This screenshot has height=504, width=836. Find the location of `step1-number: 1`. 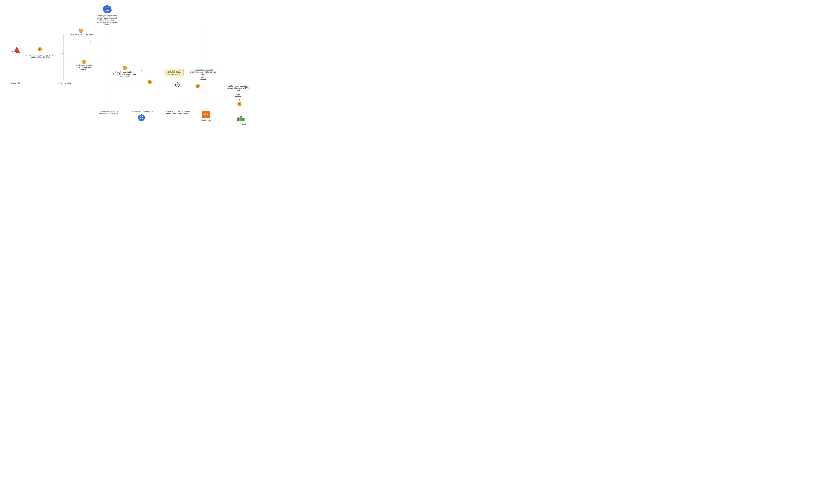

step1-number: 1 is located at coordinates (81, 31).